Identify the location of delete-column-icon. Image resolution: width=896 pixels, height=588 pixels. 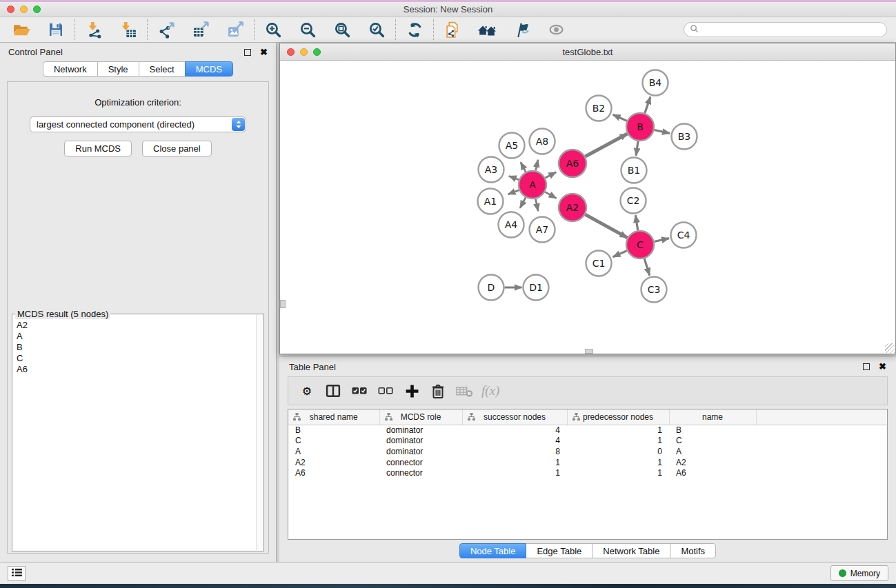
(438, 391).